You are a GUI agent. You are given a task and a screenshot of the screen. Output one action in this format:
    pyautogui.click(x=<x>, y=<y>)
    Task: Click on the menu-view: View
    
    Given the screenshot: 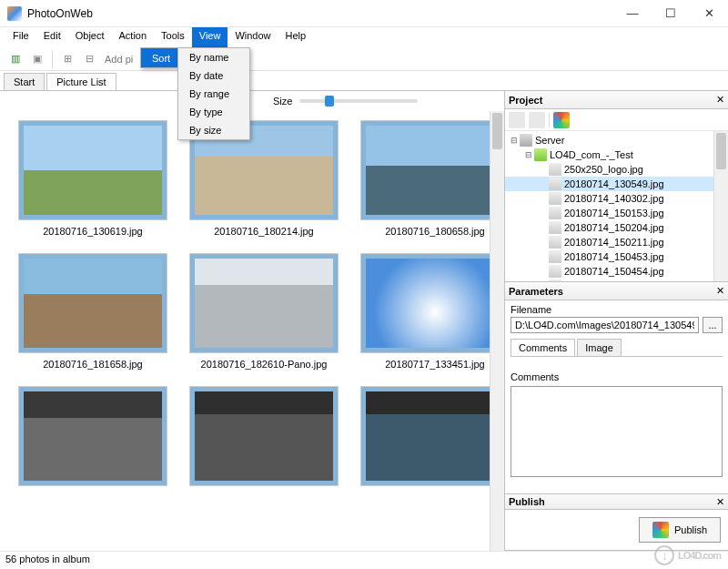 What is the action you would take?
    pyautogui.click(x=210, y=37)
    